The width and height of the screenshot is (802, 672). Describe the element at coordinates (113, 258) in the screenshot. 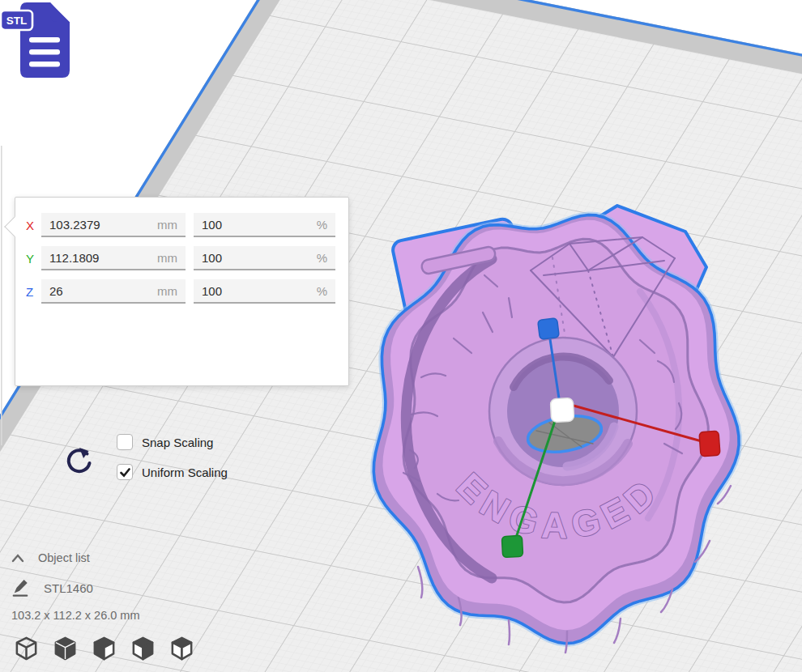

I see `y-size-input: 112.1809 mm` at that location.